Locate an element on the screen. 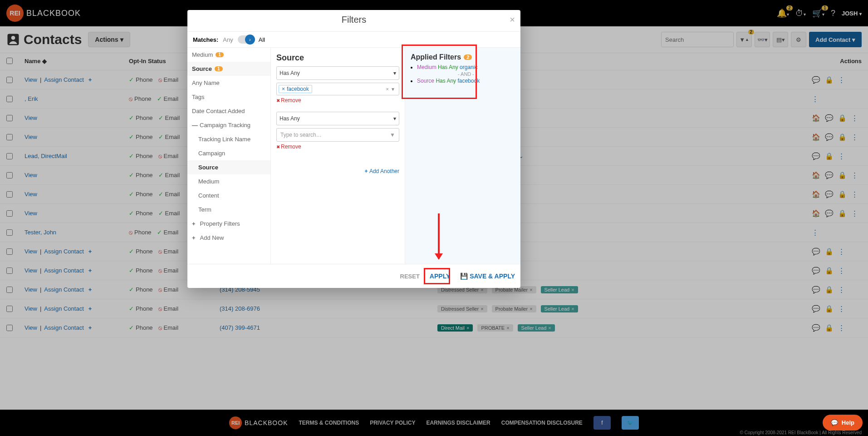 The height and width of the screenshot is (436, 868). applied-and: - AND - is located at coordinates (466, 74).